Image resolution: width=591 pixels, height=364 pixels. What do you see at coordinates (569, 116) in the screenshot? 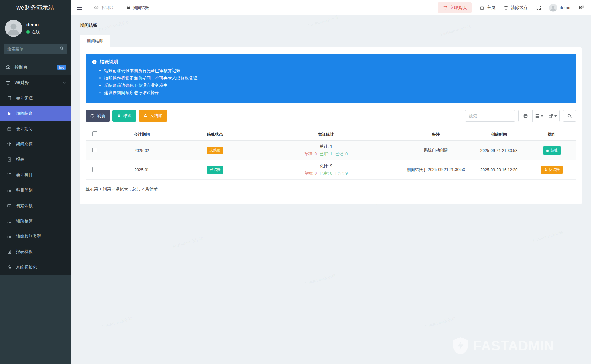
I see `advanced-search-button` at bounding box center [569, 116].